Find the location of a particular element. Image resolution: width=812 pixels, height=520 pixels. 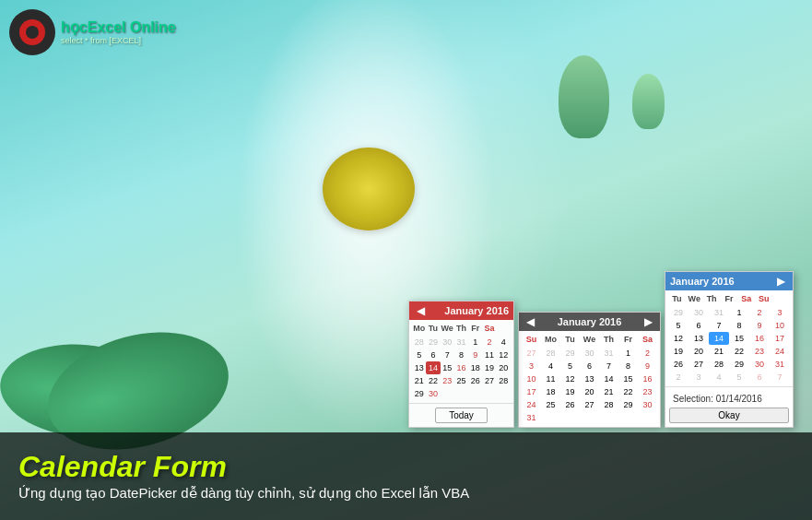

cal2-cell: 2 is located at coordinates (647, 353).